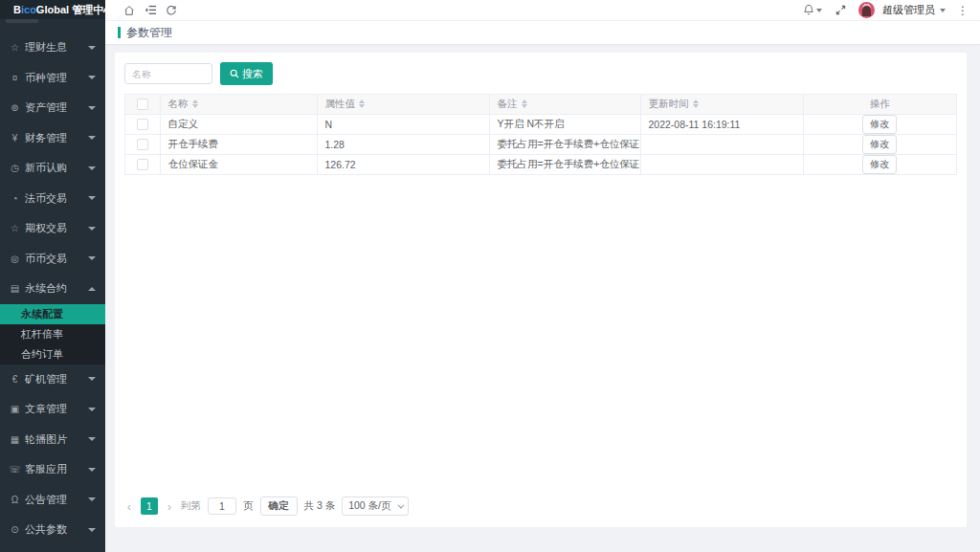 This screenshot has width=980, height=552. Describe the element at coordinates (29, 10) in the screenshot. I see `brand-highlight: ico` at that location.